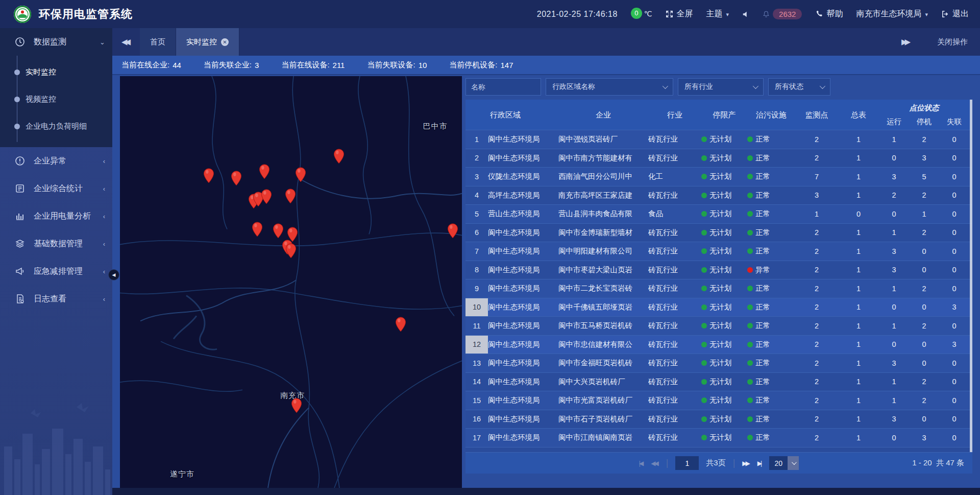  What do you see at coordinates (609, 87) in the screenshot?
I see `region-filter-select: 行政区域名称` at bounding box center [609, 87].